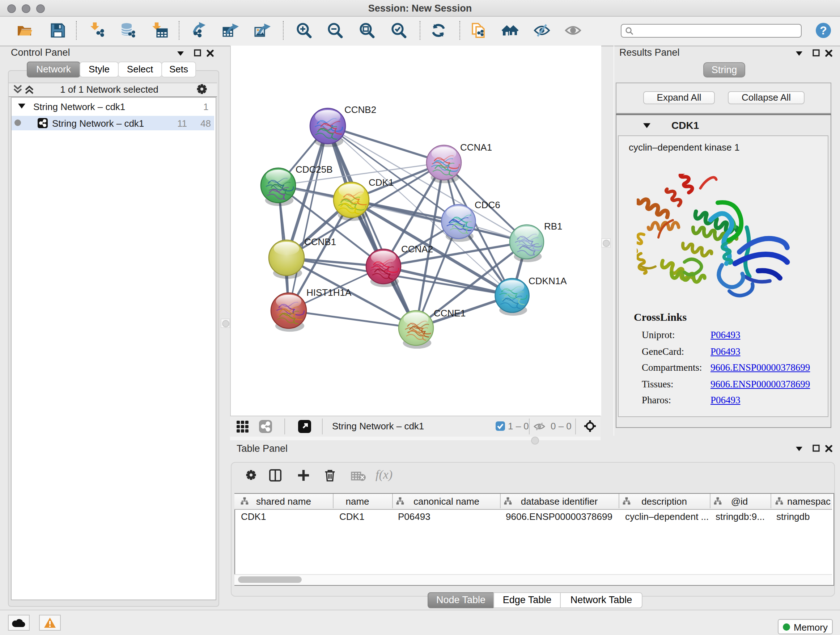 The height and width of the screenshot is (635, 840). Describe the element at coordinates (314, 169) in the screenshot. I see `svg-text: CDC25B` at that location.